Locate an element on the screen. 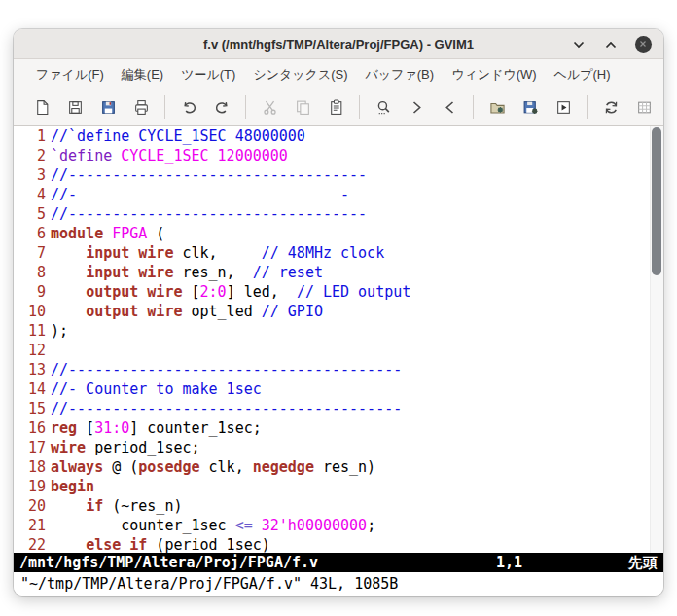 The image size is (677, 616). code-text: reg [31:0] counter_1sec; is located at coordinates (154, 428).